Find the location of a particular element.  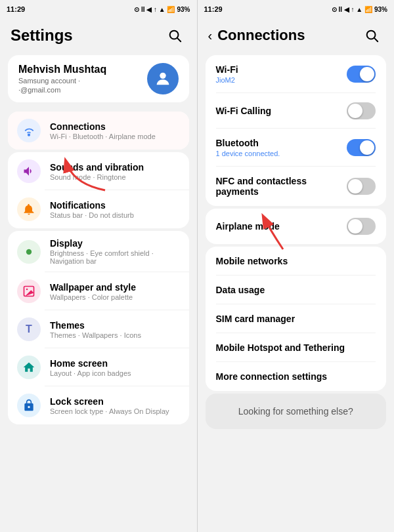

bluetooth-info: Bluetooth 1 device connected. is located at coordinates (248, 148).